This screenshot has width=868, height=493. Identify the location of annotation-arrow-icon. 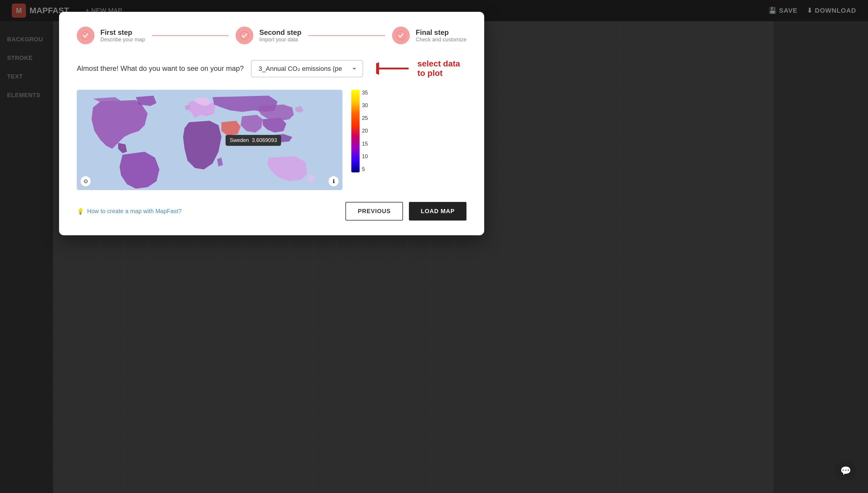
(394, 68).